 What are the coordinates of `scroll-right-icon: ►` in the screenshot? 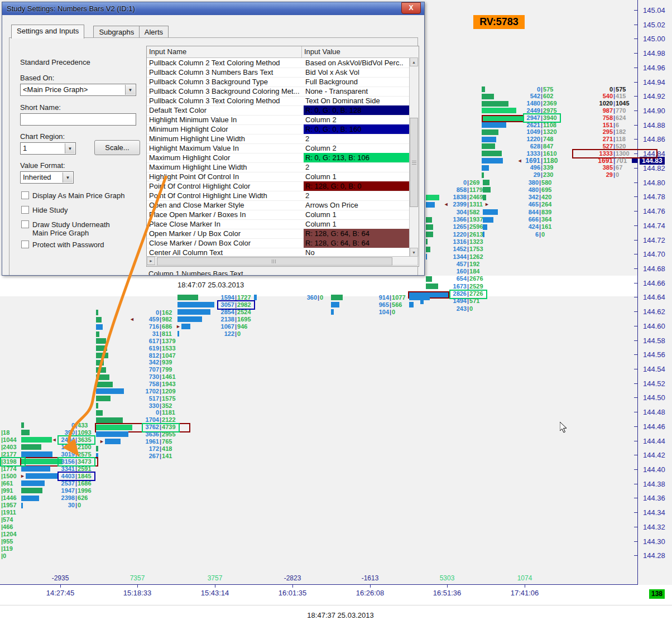 It's located at (151, 261).